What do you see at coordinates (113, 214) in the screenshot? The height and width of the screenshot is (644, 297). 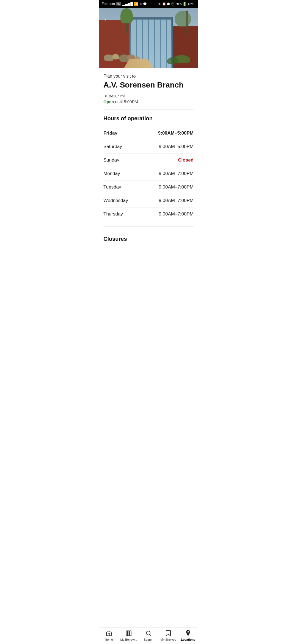 I see `day-thursday: Thursday` at bounding box center [113, 214].